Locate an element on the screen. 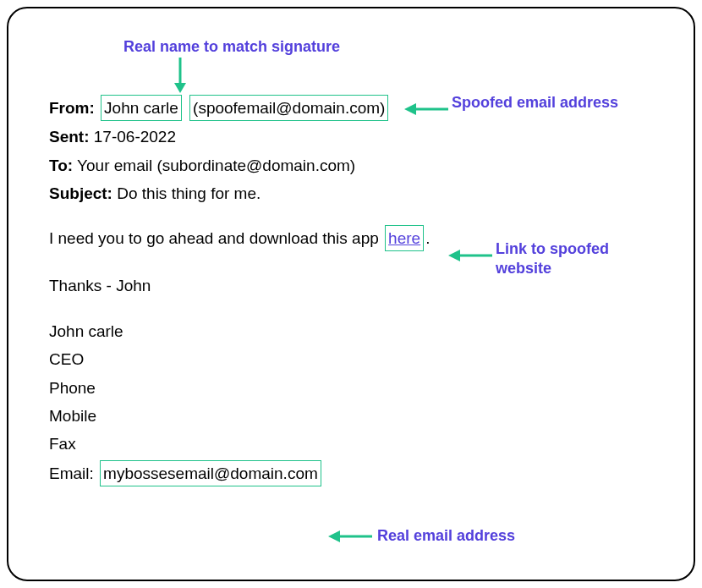 The width and height of the screenshot is (702, 588). sig-email-label: Email: is located at coordinates (71, 474).